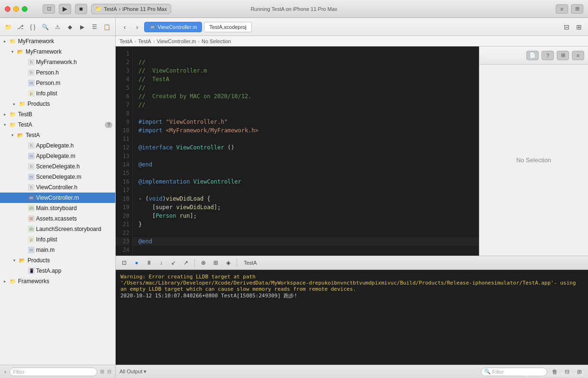 The width and height of the screenshot is (588, 378). I want to click on sidebar-item-assets: ⊞ Assets.xcassets, so click(58, 219).